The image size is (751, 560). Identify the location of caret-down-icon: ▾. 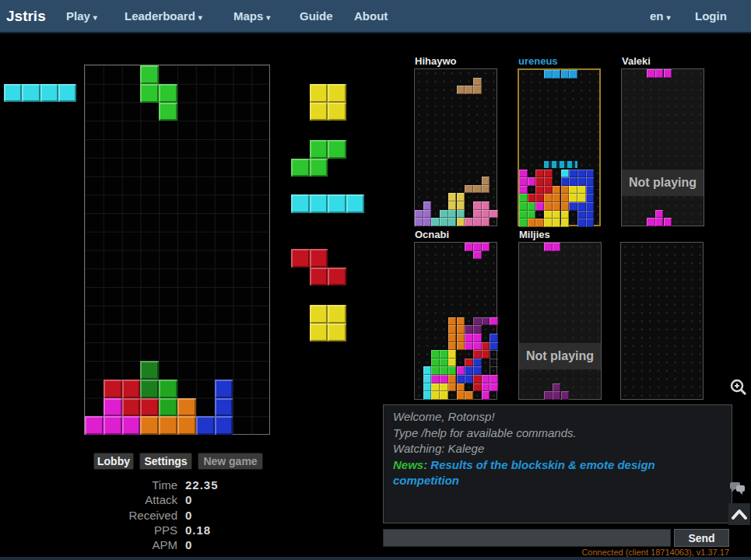
(201, 17).